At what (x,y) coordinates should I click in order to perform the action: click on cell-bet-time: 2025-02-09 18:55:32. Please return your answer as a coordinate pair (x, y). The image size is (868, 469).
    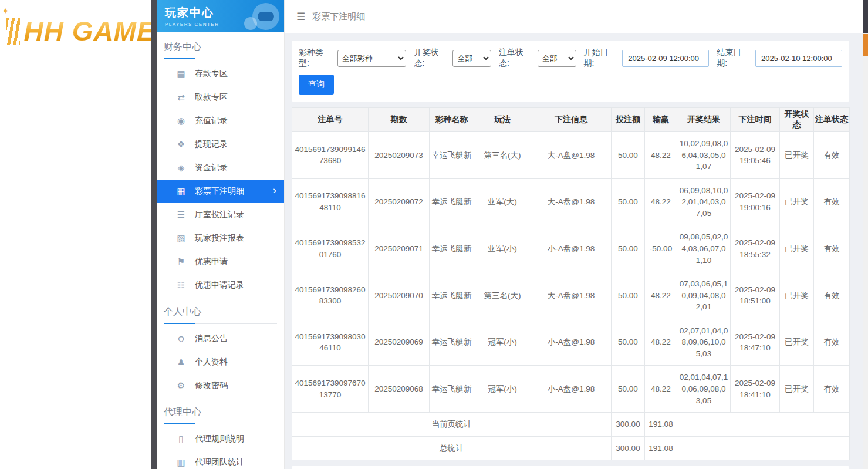
    Looking at the image, I should click on (755, 249).